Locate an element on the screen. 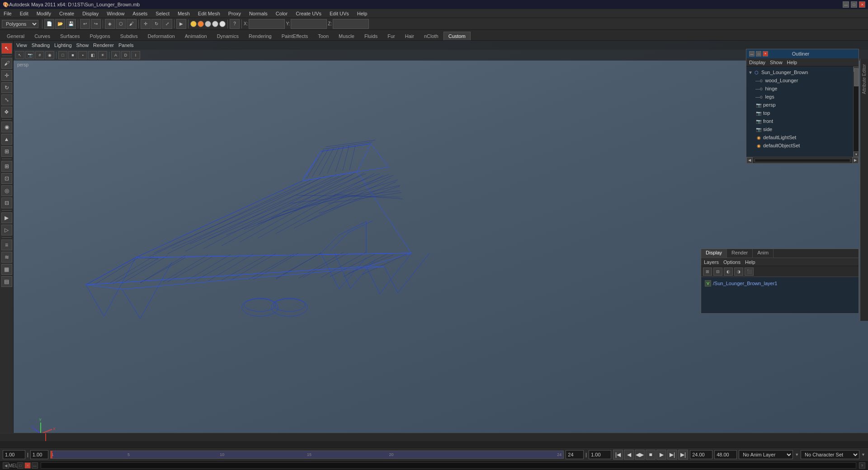 This screenshot has width=868, height=470. color-swatch-lightgray is located at coordinates (215, 24).